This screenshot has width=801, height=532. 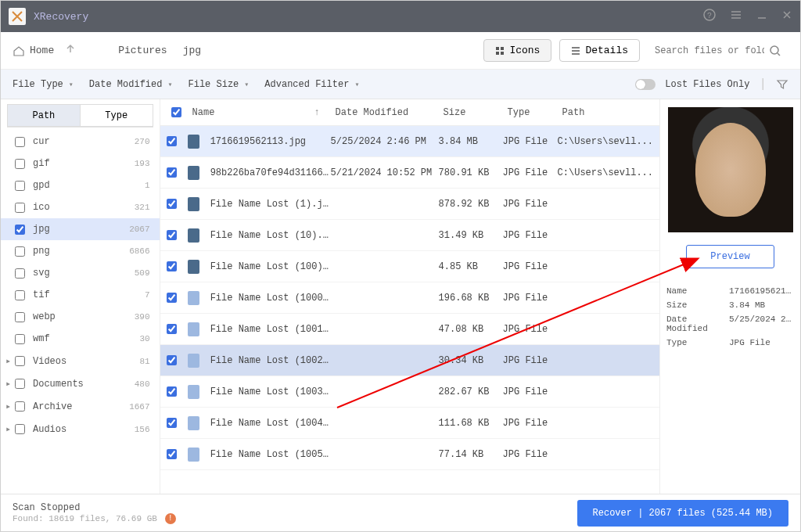 What do you see at coordinates (410, 204) in the screenshot?
I see `table-row: File Name Lost (1).jpg878.92 KBJPG File` at bounding box center [410, 204].